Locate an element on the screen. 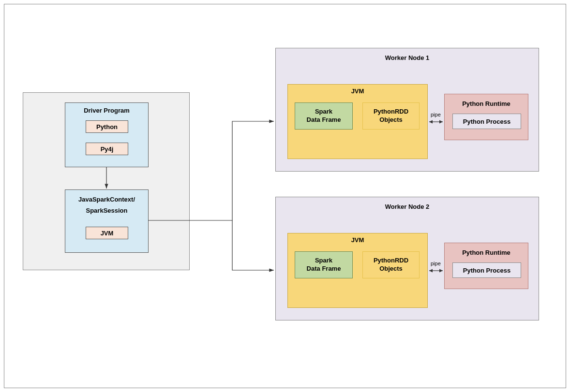 The width and height of the screenshot is (570, 392). worker-2-spark-df-label: SparkData Frame is located at coordinates (324, 265).